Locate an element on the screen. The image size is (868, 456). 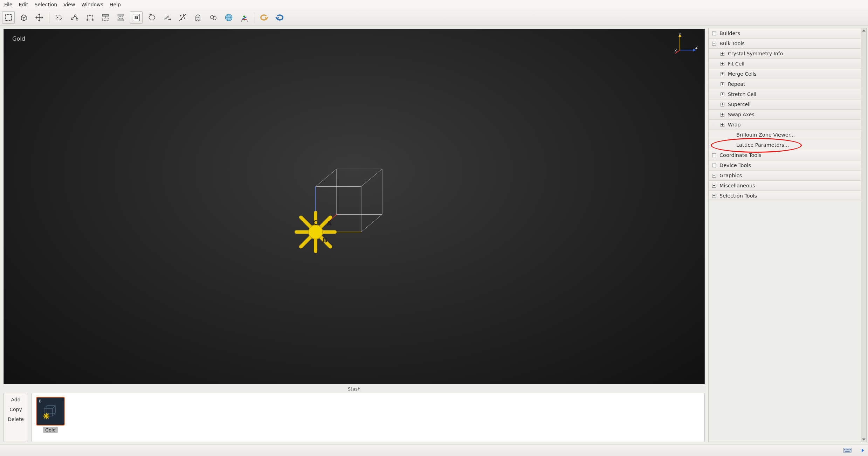
sub-crystal-symmetry-info: + Crystal Symmetry Info is located at coordinates (785, 54).